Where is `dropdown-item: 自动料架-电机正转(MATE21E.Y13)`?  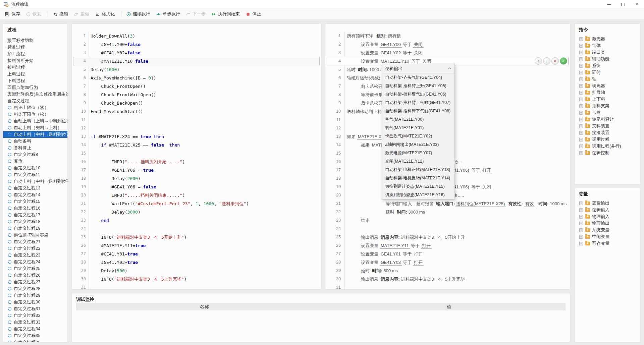
dropdown-item: 自动料架-电机正转(MATE21E.Y13) is located at coordinates (418, 170).